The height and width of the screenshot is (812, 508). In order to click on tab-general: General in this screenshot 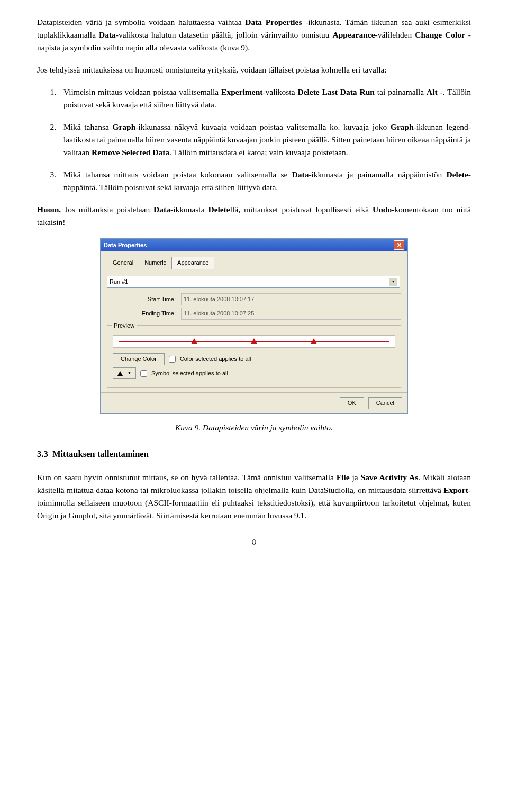, I will do `click(123, 263)`.